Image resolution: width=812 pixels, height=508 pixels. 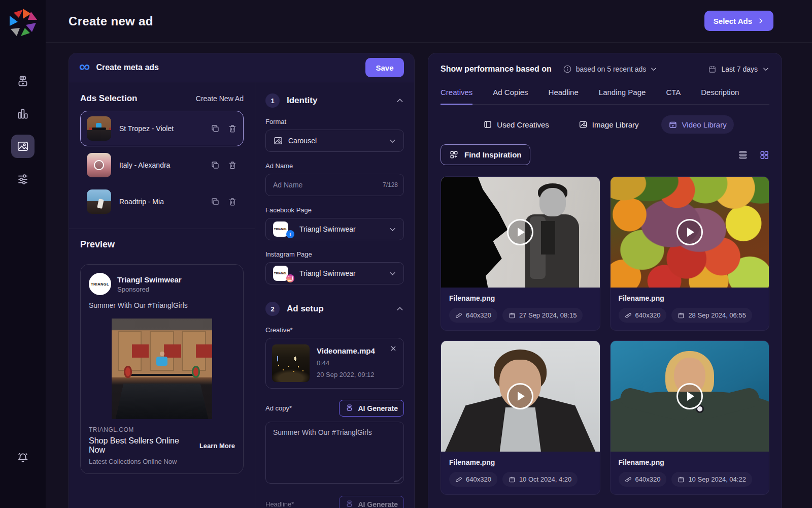 What do you see at coordinates (220, 99) in the screenshot?
I see `create-new-ad-link: Create New Ad` at bounding box center [220, 99].